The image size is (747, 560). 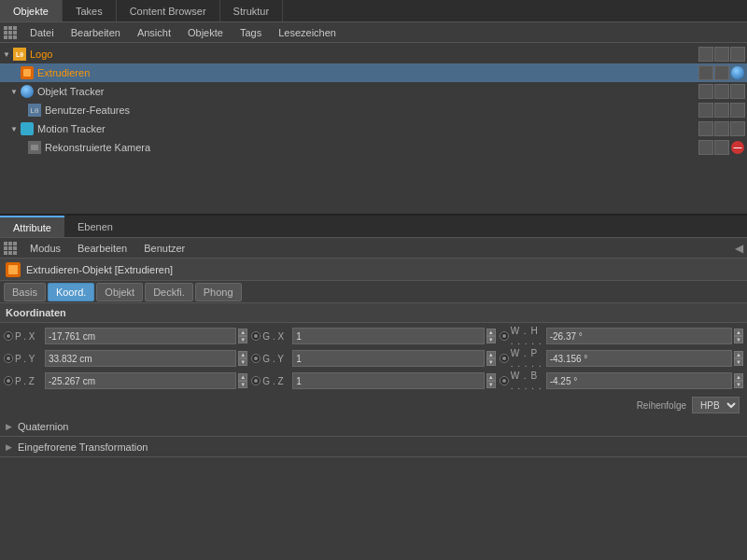 I want to click on coord-wb-input, so click(x=639, y=381).